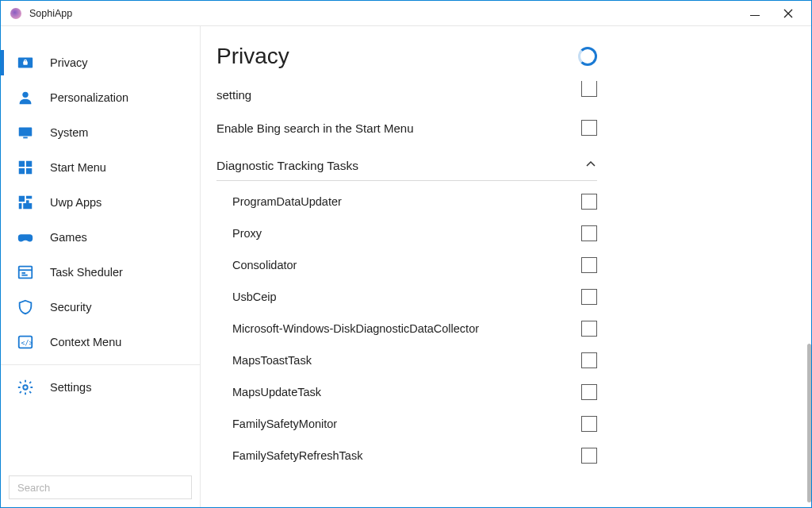  What do you see at coordinates (247, 233) in the screenshot?
I see `task-row-label: Proxy` at bounding box center [247, 233].